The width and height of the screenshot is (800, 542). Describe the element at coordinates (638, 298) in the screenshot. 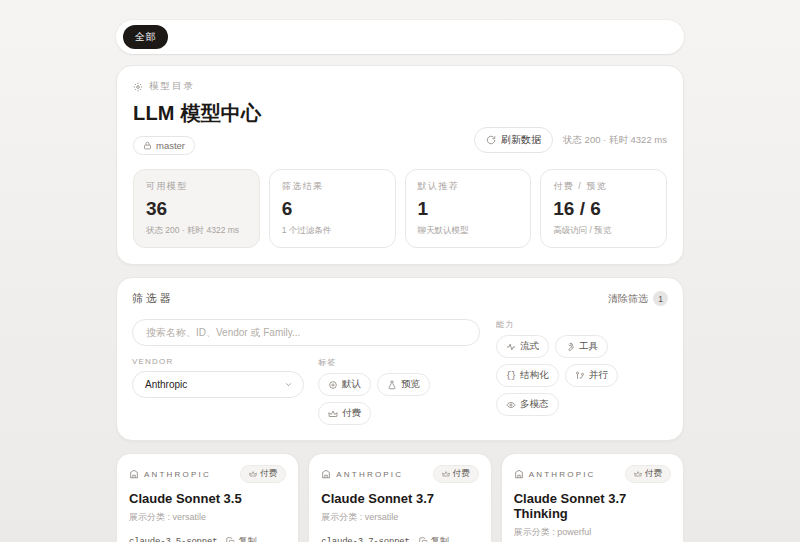

I see `clear-filters-button: 清除筛选 1` at that location.